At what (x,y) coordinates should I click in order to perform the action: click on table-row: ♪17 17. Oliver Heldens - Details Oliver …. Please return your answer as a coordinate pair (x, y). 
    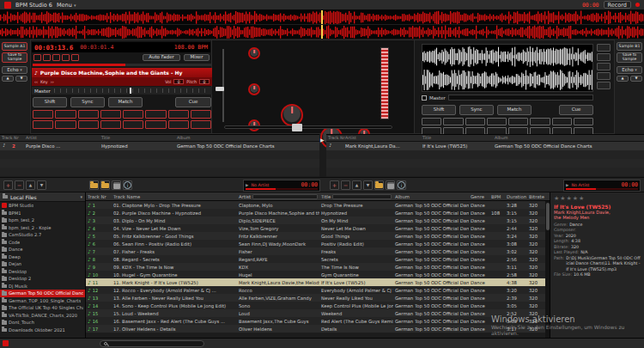
    Looking at the image, I should click on (318, 328).